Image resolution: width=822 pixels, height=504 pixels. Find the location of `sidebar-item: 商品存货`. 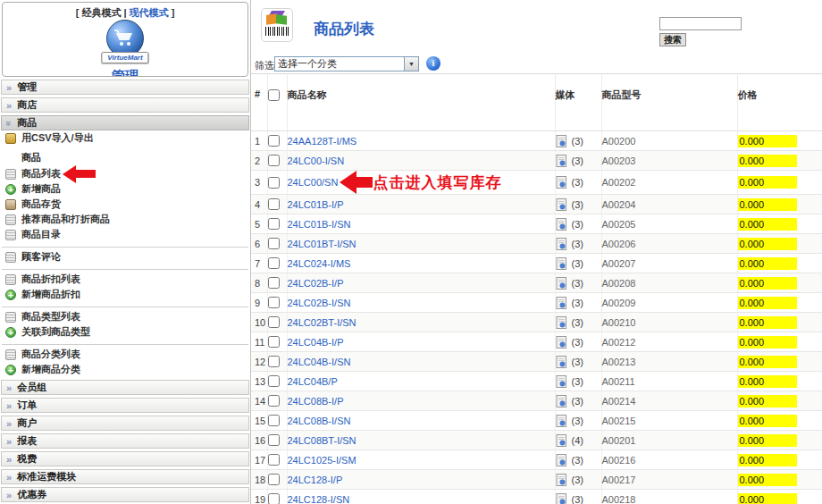

sidebar-item: 商品存货 is located at coordinates (125, 204).